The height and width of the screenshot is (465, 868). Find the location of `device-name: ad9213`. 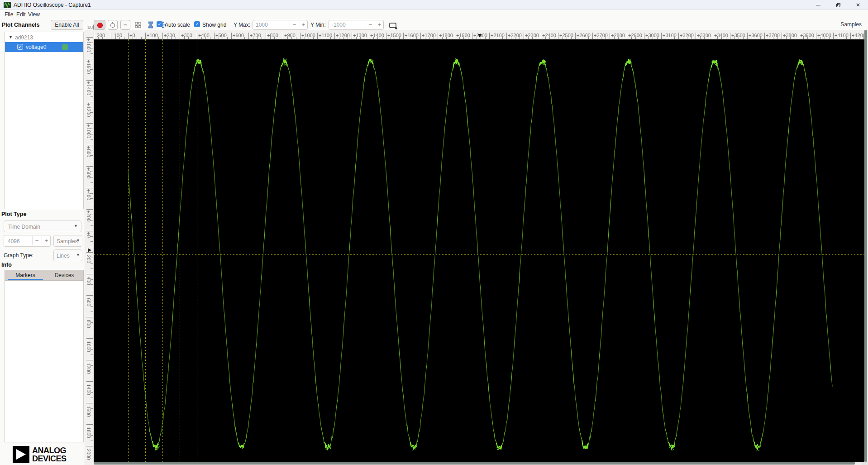

device-name: ad9213 is located at coordinates (24, 38).